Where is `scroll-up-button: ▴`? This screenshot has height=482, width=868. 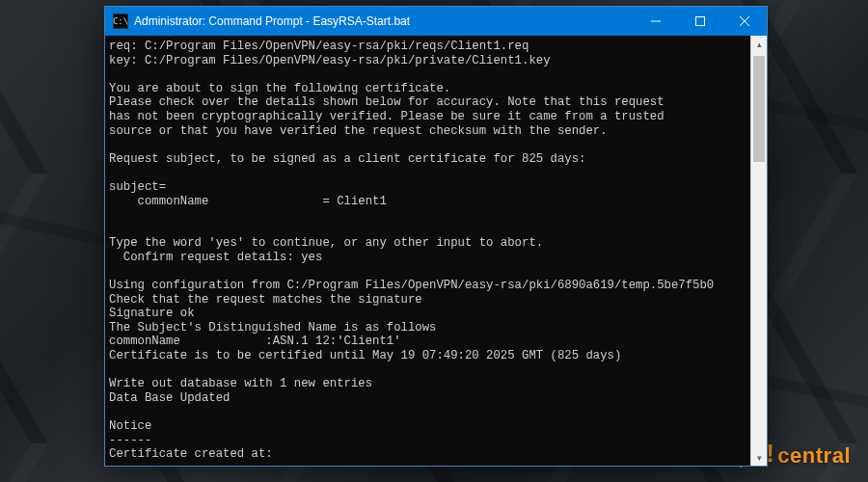 scroll-up-button: ▴ is located at coordinates (759, 44).